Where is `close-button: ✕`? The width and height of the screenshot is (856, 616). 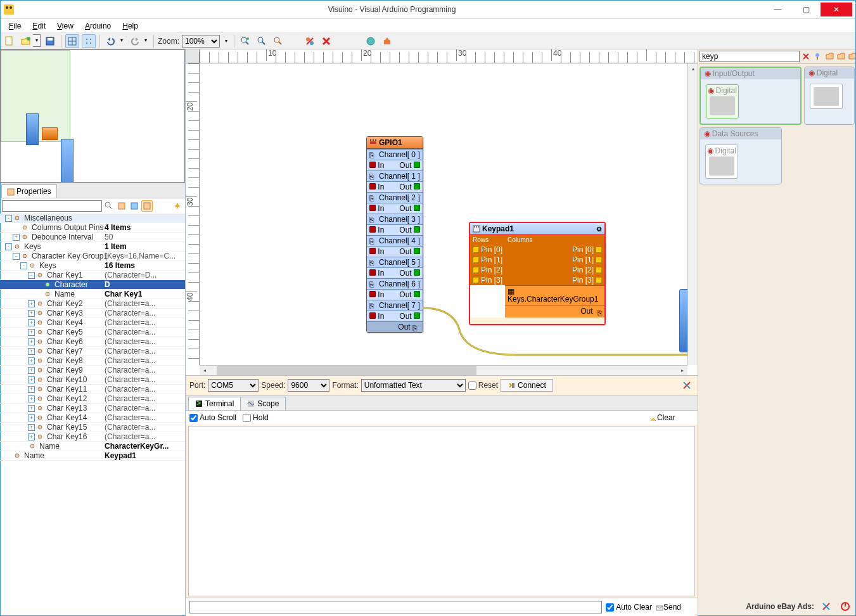 close-button: ✕ is located at coordinates (836, 10).